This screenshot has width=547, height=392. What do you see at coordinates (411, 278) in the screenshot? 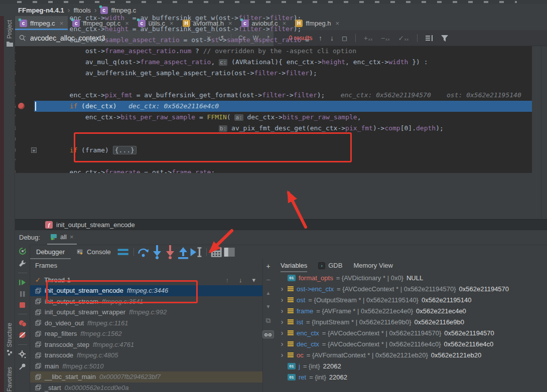
I see `variable-row: 01format_opts = {AVDictionary * | 0x0} N…` at bounding box center [411, 278].